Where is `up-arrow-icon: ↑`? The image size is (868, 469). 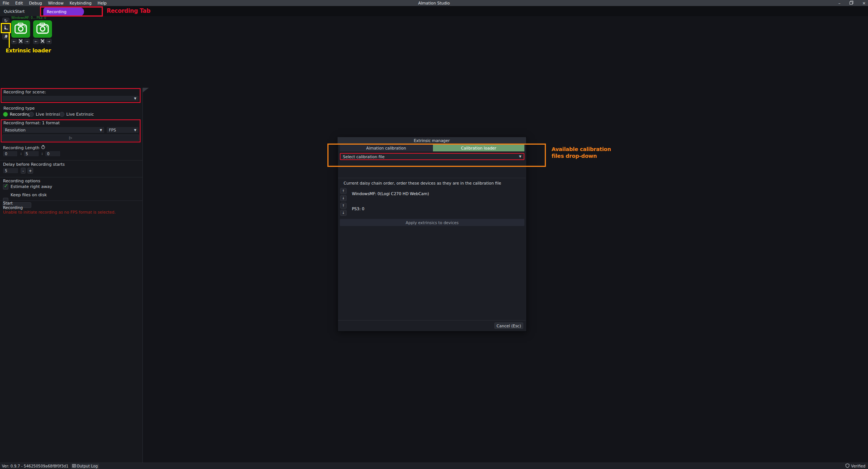 up-arrow-icon: ↑ is located at coordinates (344, 191).